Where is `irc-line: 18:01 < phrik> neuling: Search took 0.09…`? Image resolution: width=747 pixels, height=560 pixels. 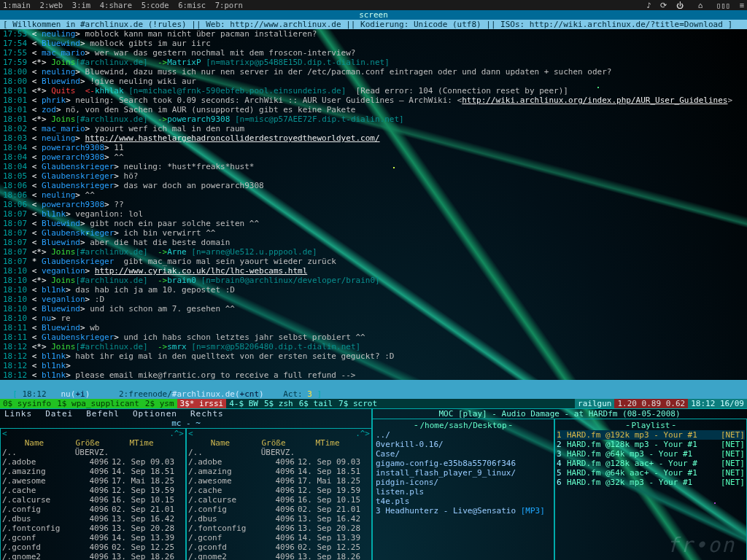 irc-line: 18:01 < phrik> neuling: Search took 0.09… is located at coordinates (374, 101).